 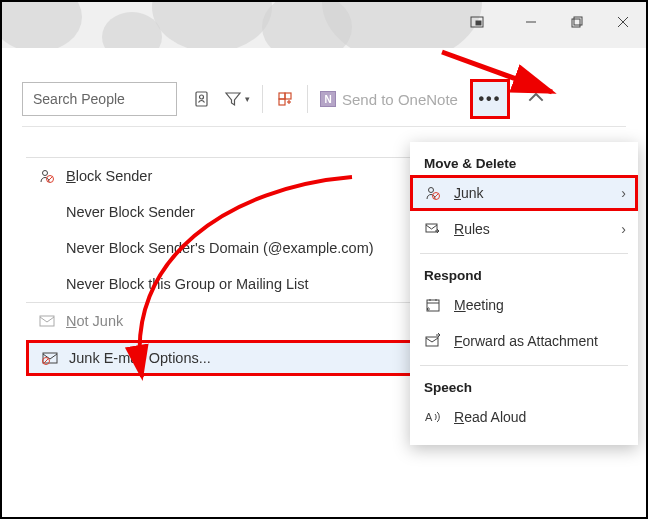 I want to click on meeting-menu-item: Meeting, so click(x=524, y=305).